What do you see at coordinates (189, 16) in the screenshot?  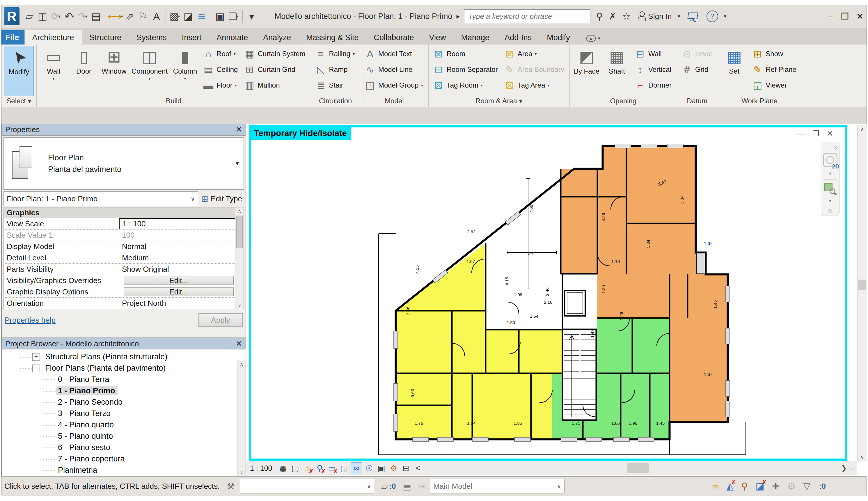 I see `section-icon: ◪` at bounding box center [189, 16].